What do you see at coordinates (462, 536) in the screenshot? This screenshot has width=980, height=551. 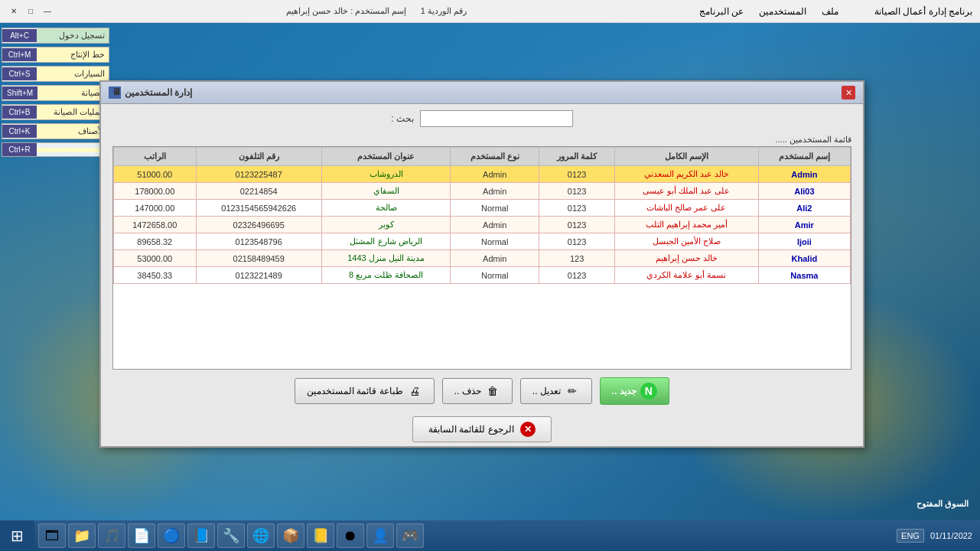 I see `taskbar-apps: 🗔 📁 🎵 📄 🔵 📘 🔧 🌐 📦 📒 ⏺ 👤 🎮` at bounding box center [462, 536].